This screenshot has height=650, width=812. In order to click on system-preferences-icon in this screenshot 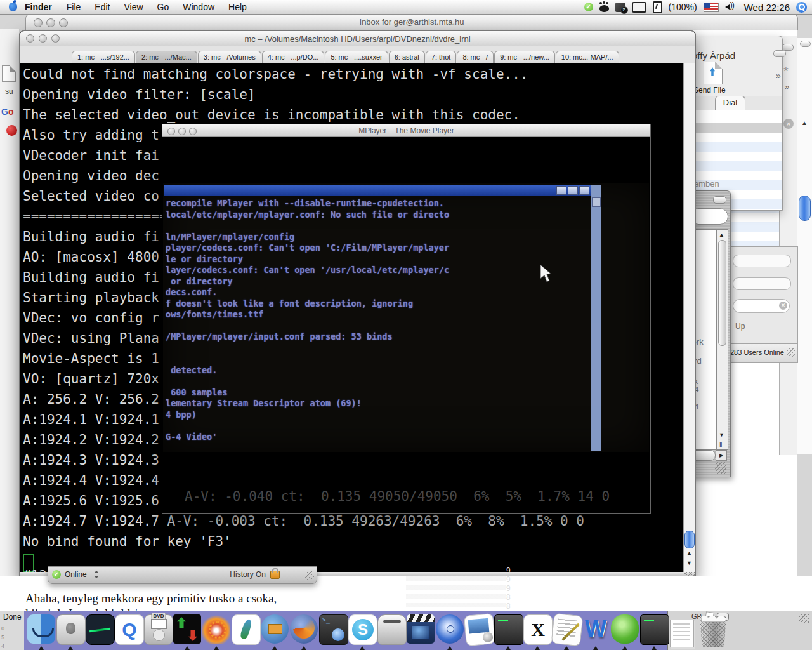, I will do `click(70, 632)`.